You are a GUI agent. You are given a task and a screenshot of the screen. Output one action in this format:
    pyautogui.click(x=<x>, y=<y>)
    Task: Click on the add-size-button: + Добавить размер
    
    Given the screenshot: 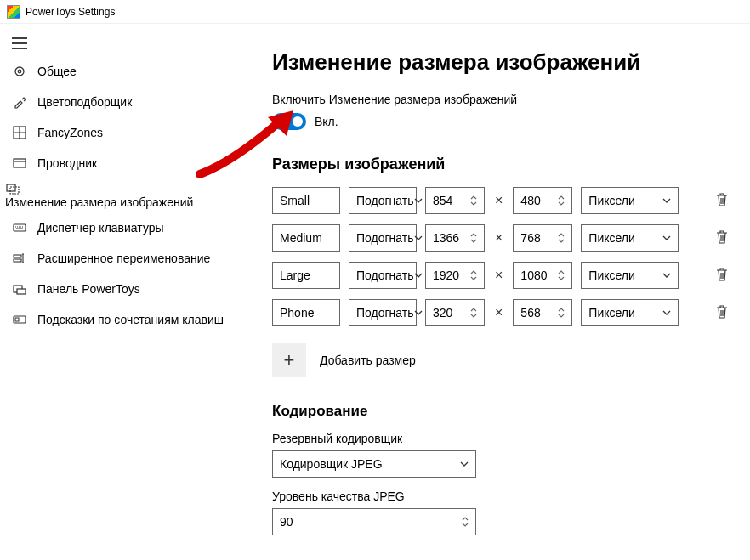 What is the action you would take?
    pyautogui.click(x=503, y=360)
    